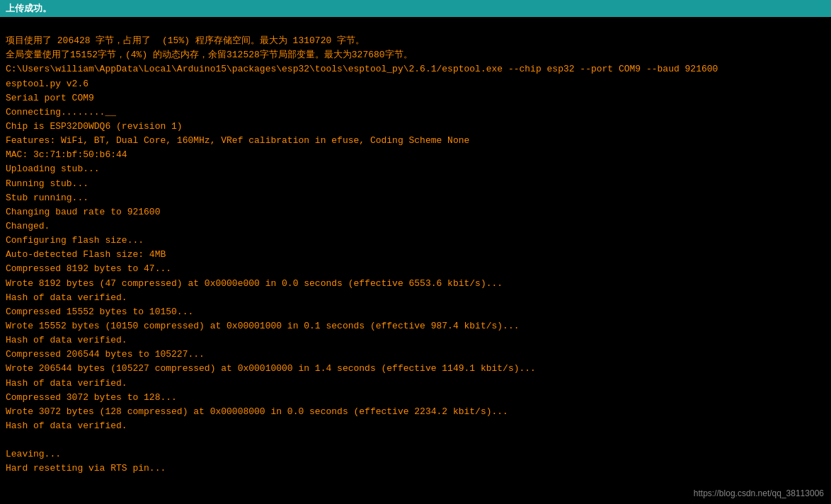 This screenshot has width=831, height=504. What do you see at coordinates (416, 198) in the screenshot?
I see `console-line: Stub running...` at bounding box center [416, 198].